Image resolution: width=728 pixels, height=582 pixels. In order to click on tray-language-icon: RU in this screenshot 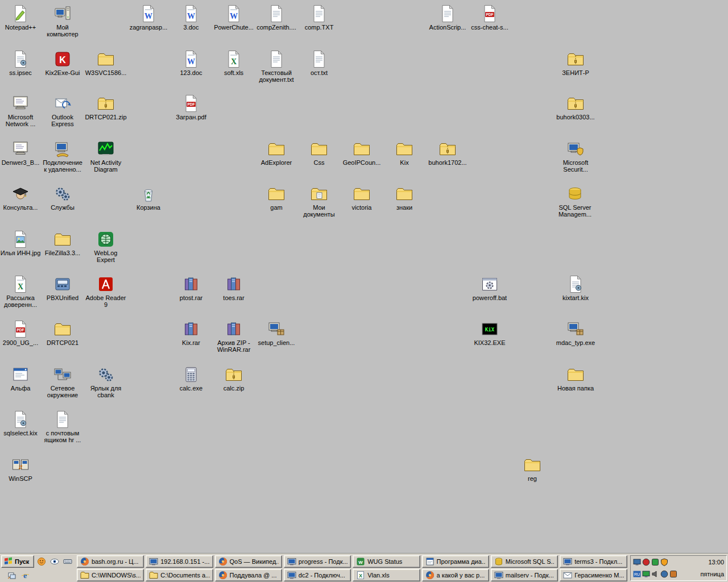, I will do `click(637, 574)`.